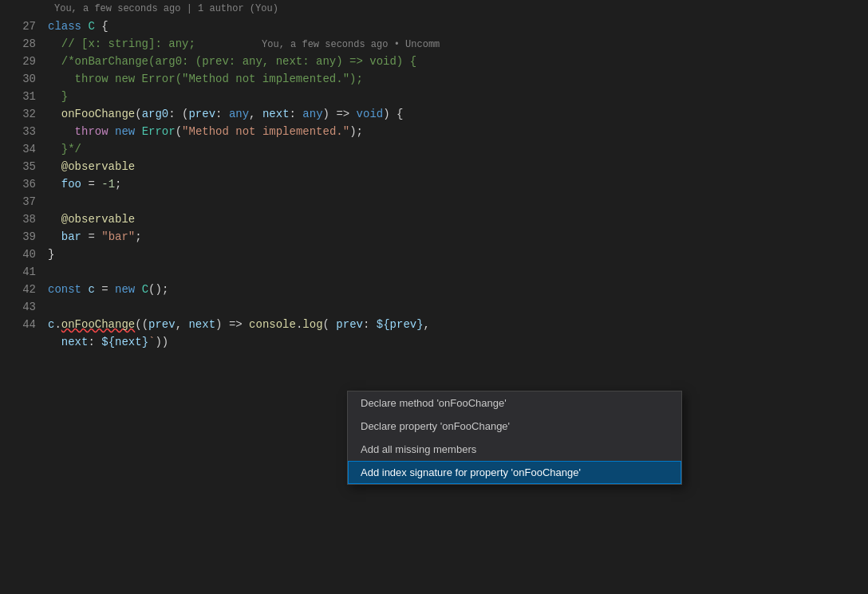 This screenshot has height=594, width=868. I want to click on line-content-33: throw new Error("Method not implemented.…, so click(456, 132).